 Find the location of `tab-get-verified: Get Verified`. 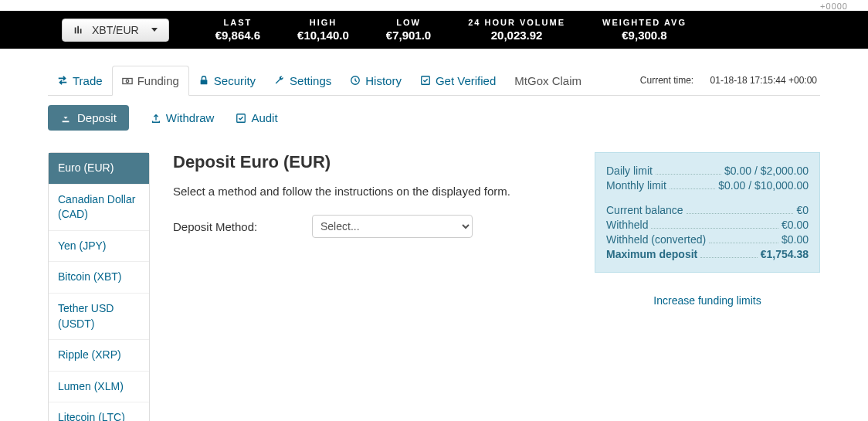

tab-get-verified: Get Verified is located at coordinates (458, 80).